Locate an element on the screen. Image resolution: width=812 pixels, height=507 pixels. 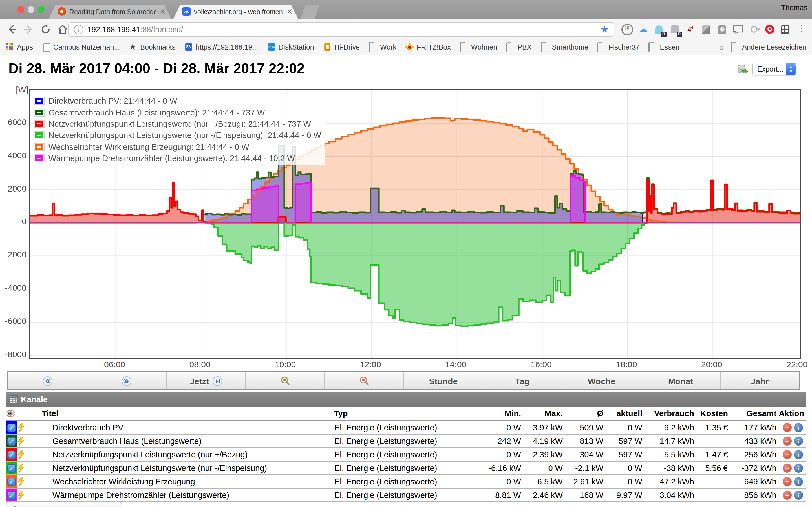
col-gesamt: Gesamt is located at coordinates (752, 414).